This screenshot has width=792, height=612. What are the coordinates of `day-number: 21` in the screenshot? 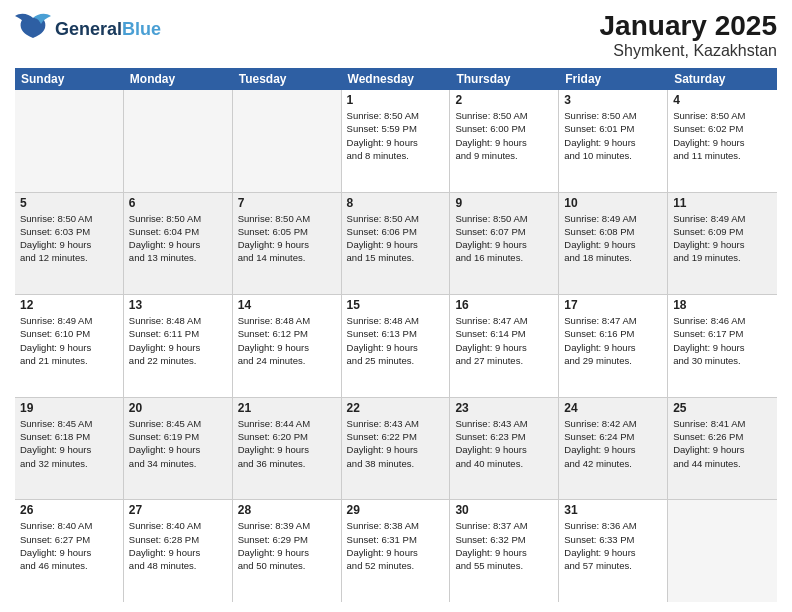 It's located at (287, 408).